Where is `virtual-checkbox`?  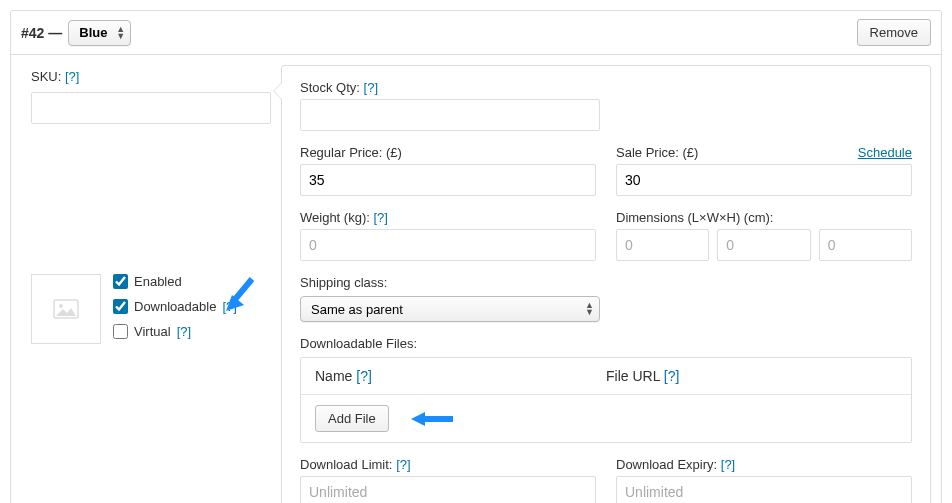
virtual-checkbox is located at coordinates (120, 332).